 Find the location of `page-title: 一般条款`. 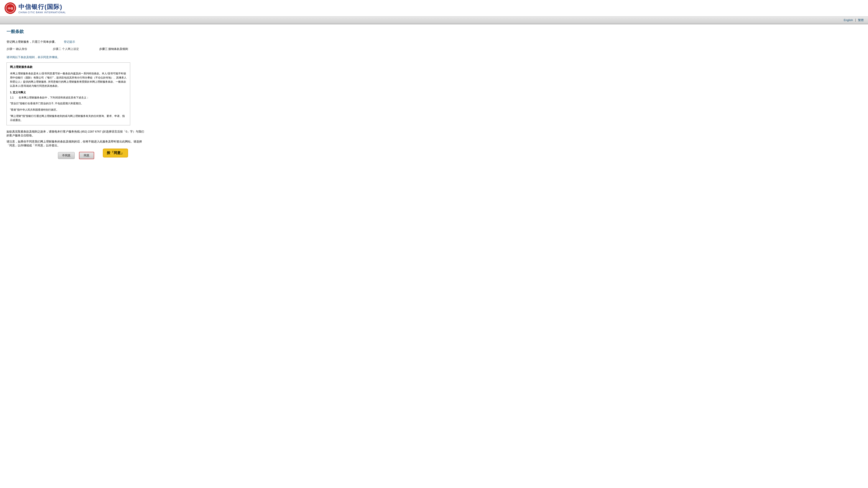

page-title: 一般条款 is located at coordinates (76, 32).